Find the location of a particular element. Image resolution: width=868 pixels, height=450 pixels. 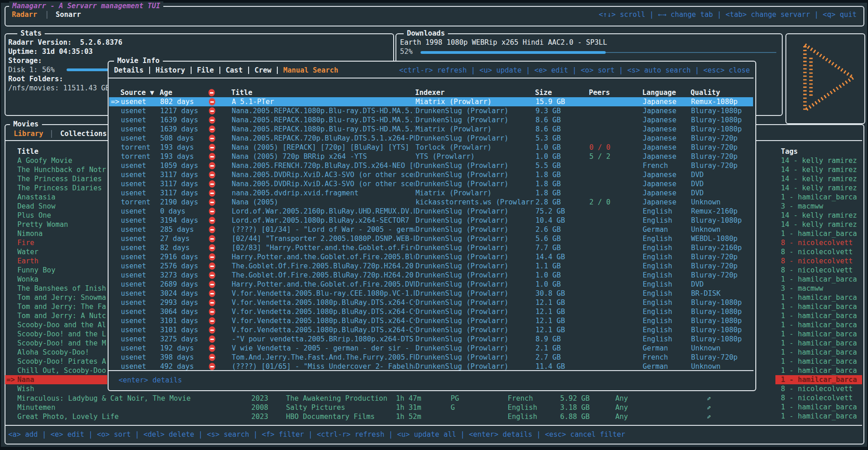

movies-list-item-selected: =>Nana is located at coordinates (56, 380).